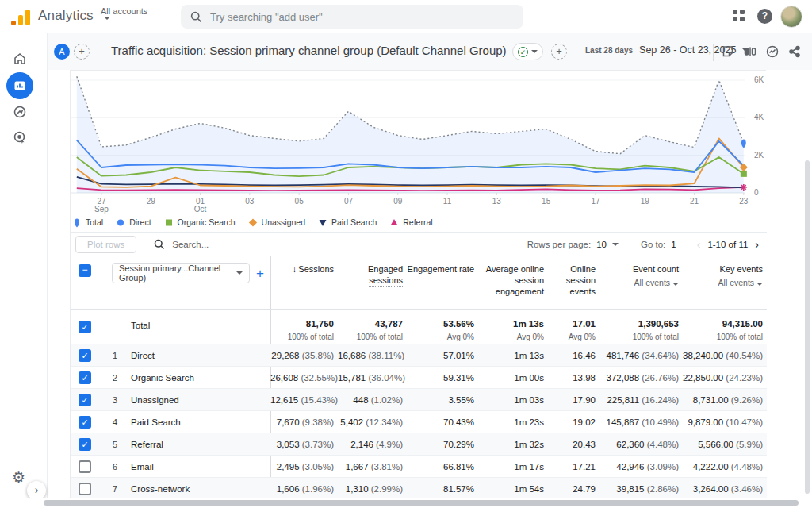  Describe the element at coordinates (419, 488) in the screenshot. I see `table-row-cross-network: 7Cross-network1,606 (1.96%)1,310 (2.99%)…` at that location.